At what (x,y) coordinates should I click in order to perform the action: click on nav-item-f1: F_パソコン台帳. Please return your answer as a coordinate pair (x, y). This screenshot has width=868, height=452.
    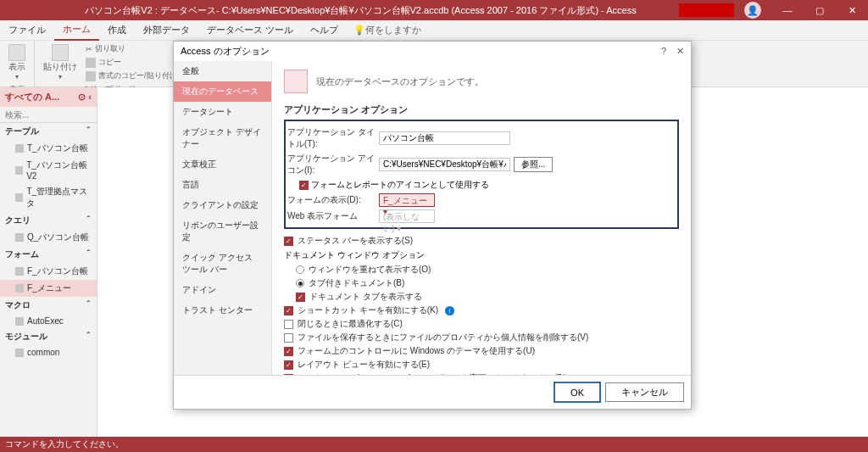
    Looking at the image, I should click on (48, 271).